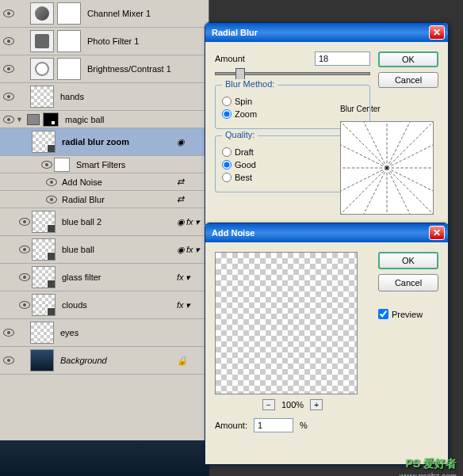 Image resolution: width=463 pixels, height=476 pixels. Describe the element at coordinates (105, 97) in the screenshot. I see `layer-row: hands` at that location.